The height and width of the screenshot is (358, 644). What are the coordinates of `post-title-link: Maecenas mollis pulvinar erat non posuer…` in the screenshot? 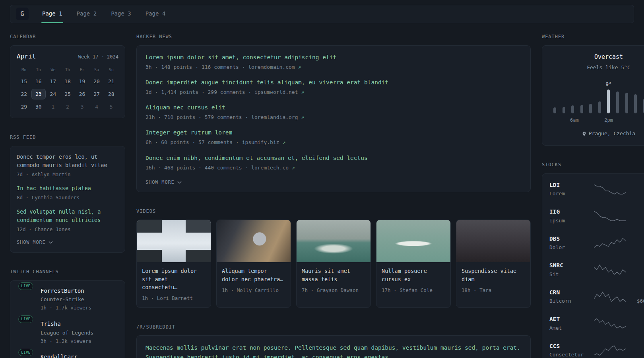 It's located at (334, 351).